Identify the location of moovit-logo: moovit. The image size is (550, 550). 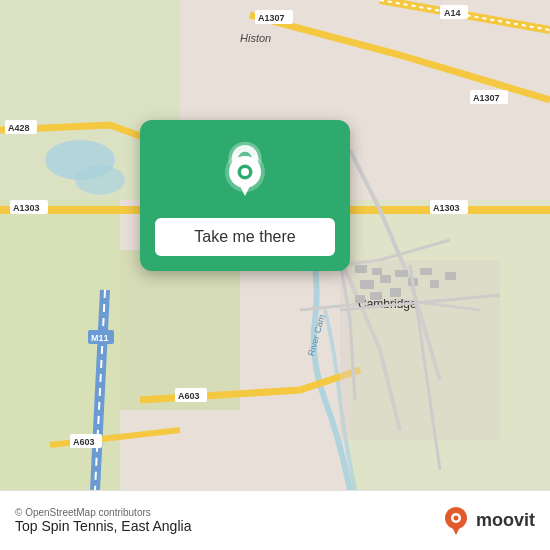
(488, 521).